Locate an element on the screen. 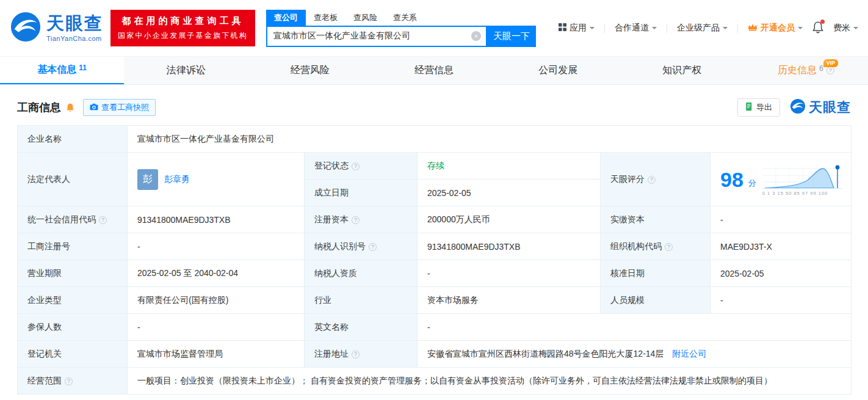  search-input is located at coordinates (377, 37).